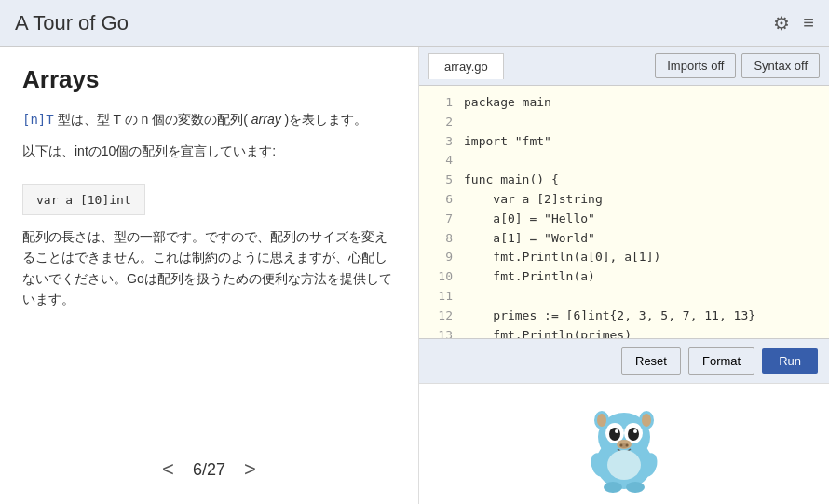  Describe the element at coordinates (209, 470) in the screenshot. I see `page-indicator: 6/27` at that location.